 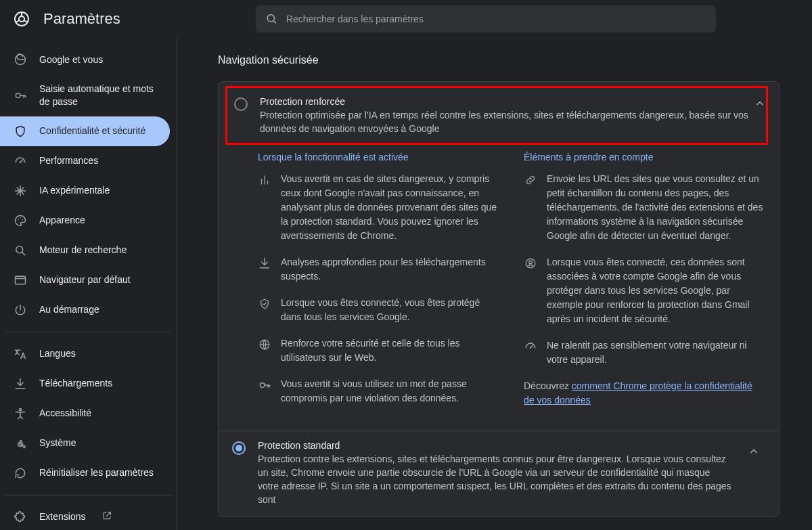 What do you see at coordinates (406, 19) in the screenshot?
I see `topbar: Paramètres` at bounding box center [406, 19].